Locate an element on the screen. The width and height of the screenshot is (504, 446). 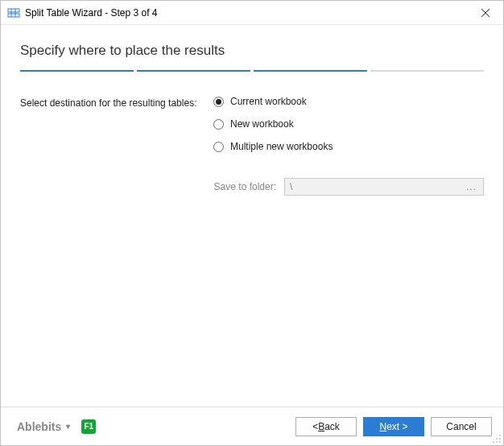
cancel-button: Cancel is located at coordinates (461, 427).